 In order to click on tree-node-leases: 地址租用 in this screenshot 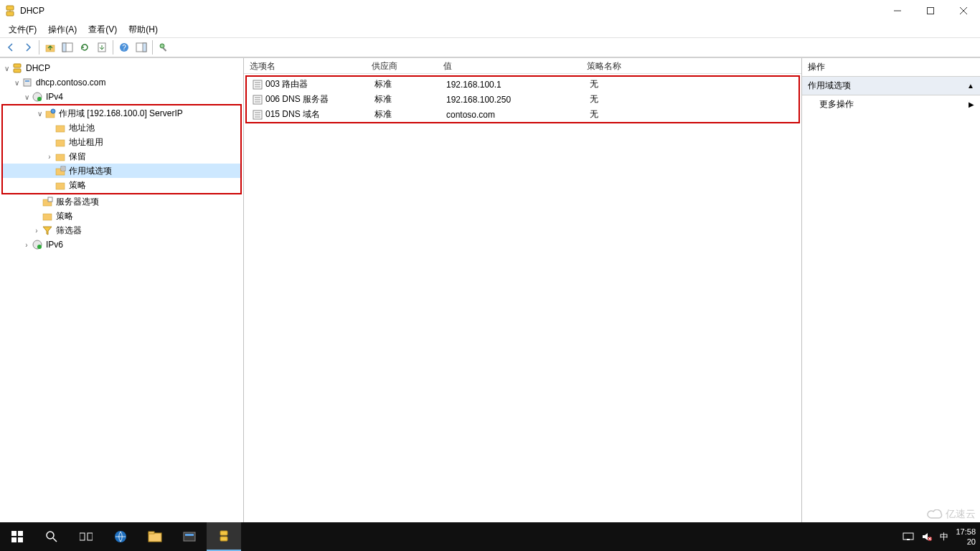, I will do `click(122, 142)`.